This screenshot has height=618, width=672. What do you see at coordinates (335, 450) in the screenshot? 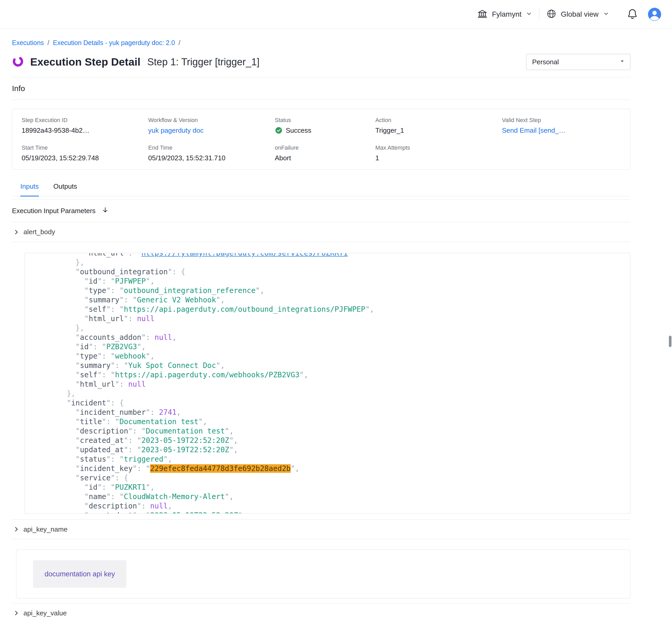
I see `json-line: "updated_at": "2023-05-19T22:52:20Z",` at bounding box center [335, 450].